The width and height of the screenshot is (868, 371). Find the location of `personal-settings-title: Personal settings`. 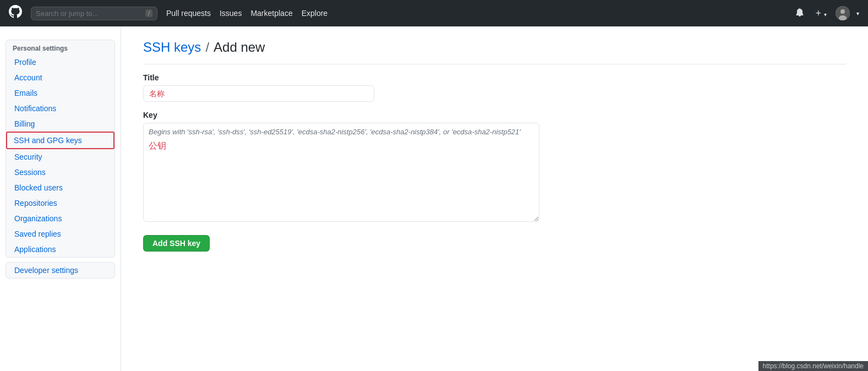

personal-settings-title: Personal settings is located at coordinates (61, 47).